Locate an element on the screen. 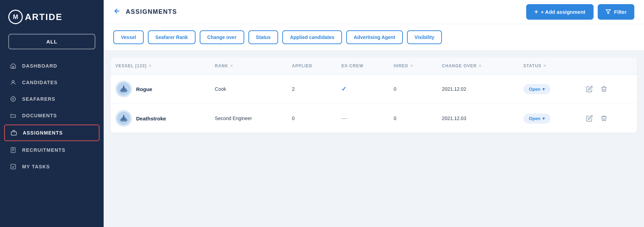 This screenshot has height=227, width=644. ex-crew-cell-rogue: ✓ is located at coordinates (363, 89).